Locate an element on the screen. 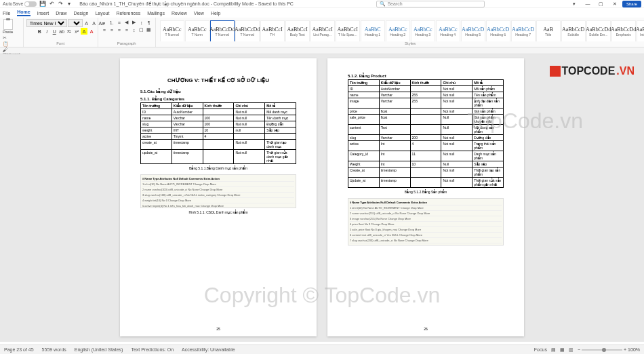 This screenshot has height=354, width=644. accessibility-status: Accessibility: Unavailable is located at coordinates (209, 350).